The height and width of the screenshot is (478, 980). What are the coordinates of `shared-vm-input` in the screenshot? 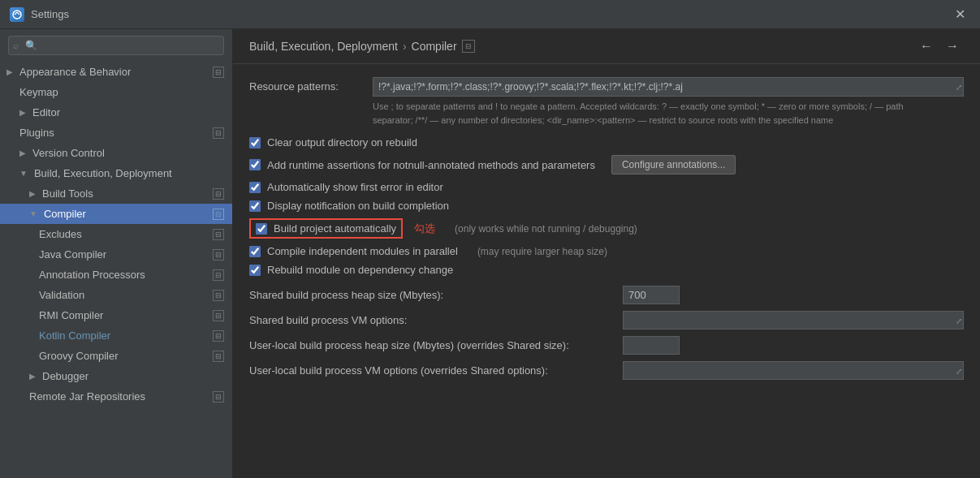 It's located at (793, 320).